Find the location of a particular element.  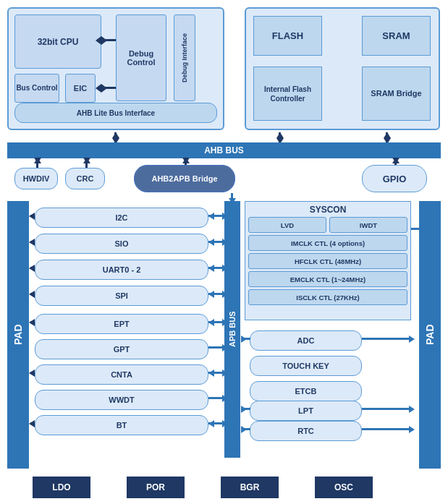

cpu-label: 32bit CPU is located at coordinates (58, 42).